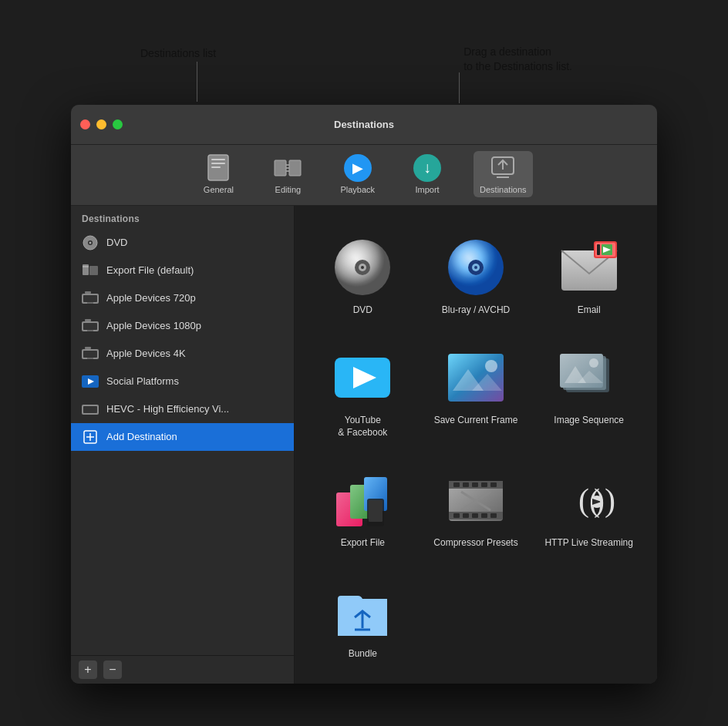 Image resolution: width=728 pixels, height=726 pixels. Describe the element at coordinates (589, 509) in the screenshot. I see `dest-item-http: (( )) HTTP Live Streaming` at that location.